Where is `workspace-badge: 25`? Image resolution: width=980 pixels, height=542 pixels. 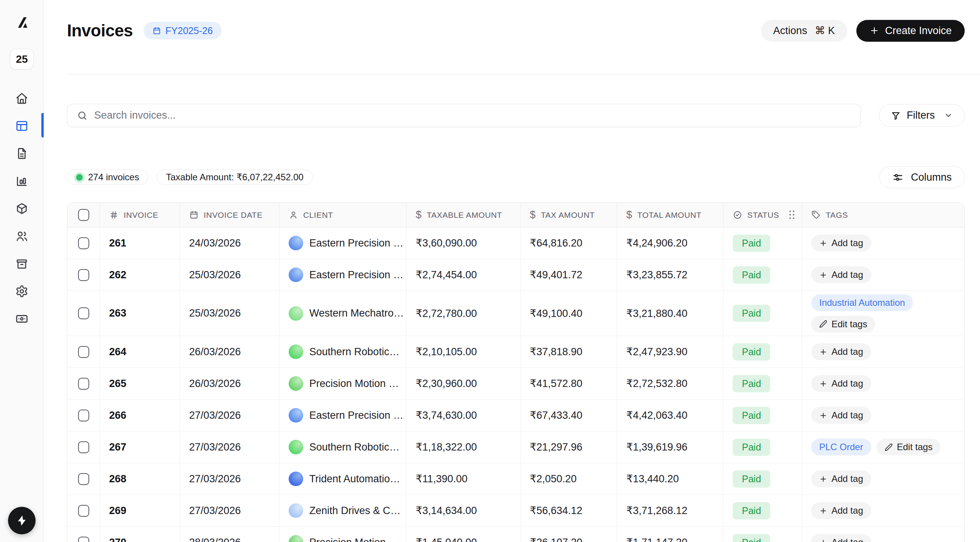
workspace-badge: 25 is located at coordinates (22, 59).